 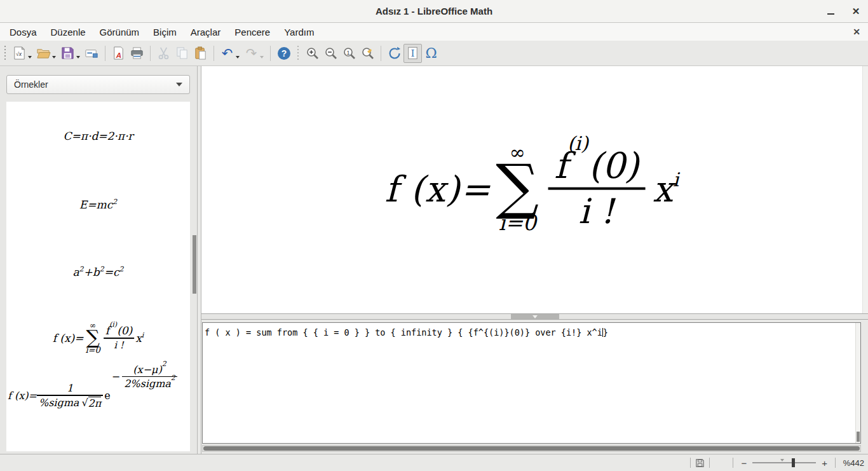 What do you see at coordinates (182, 53) in the screenshot?
I see `copy-button` at bounding box center [182, 53].